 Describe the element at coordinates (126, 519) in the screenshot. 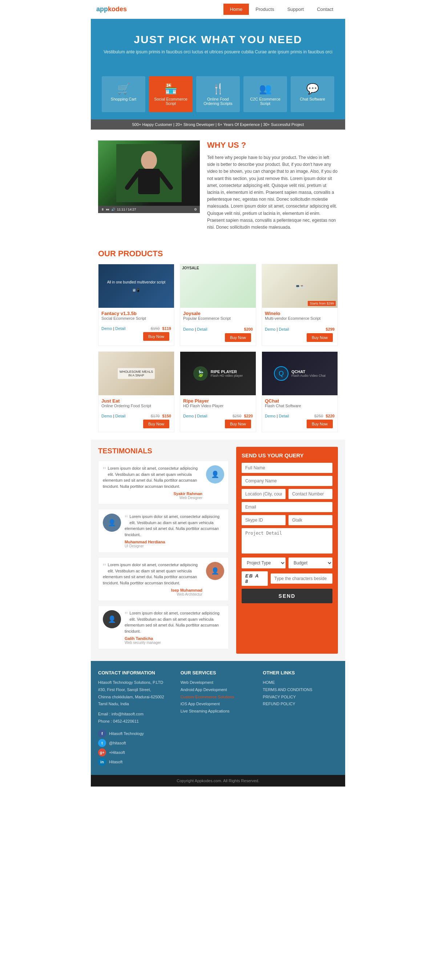

I see `quote-icon: "` at that location.